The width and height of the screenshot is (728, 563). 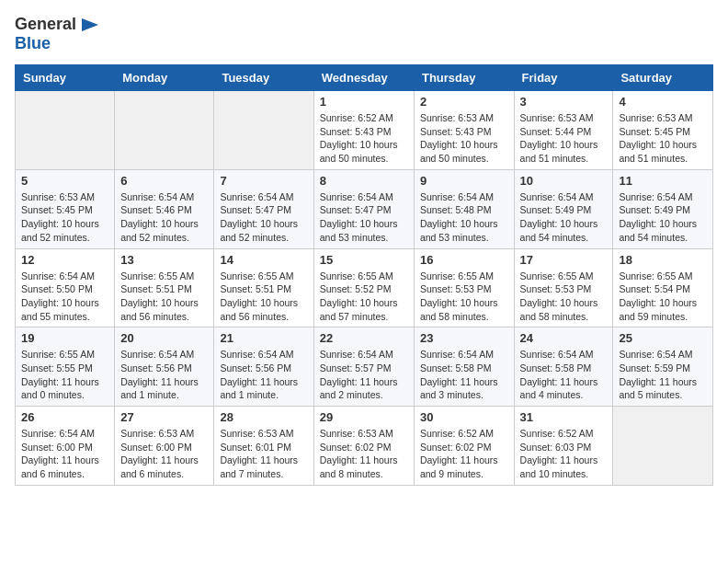 What do you see at coordinates (663, 101) in the screenshot?
I see `day-number: 4` at bounding box center [663, 101].